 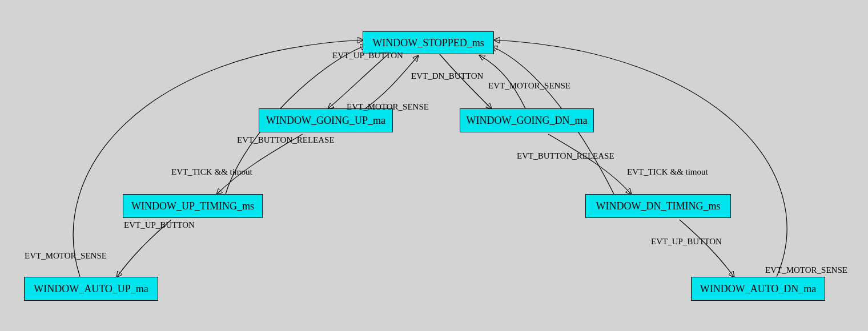 I want to click on node-window-dn-timing: WINDOW_DN_TIMING_ms, so click(x=658, y=206).